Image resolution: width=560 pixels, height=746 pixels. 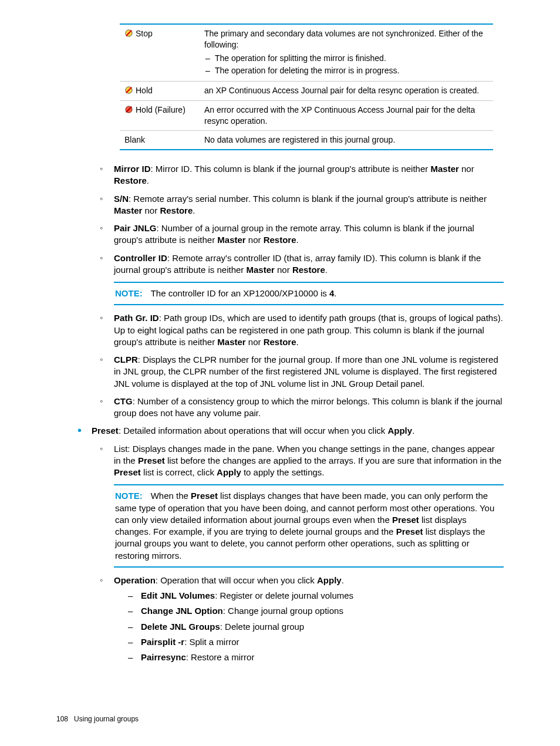 I want to click on list-item: CTG: Number of a consistency group to wh…, so click(x=302, y=407).